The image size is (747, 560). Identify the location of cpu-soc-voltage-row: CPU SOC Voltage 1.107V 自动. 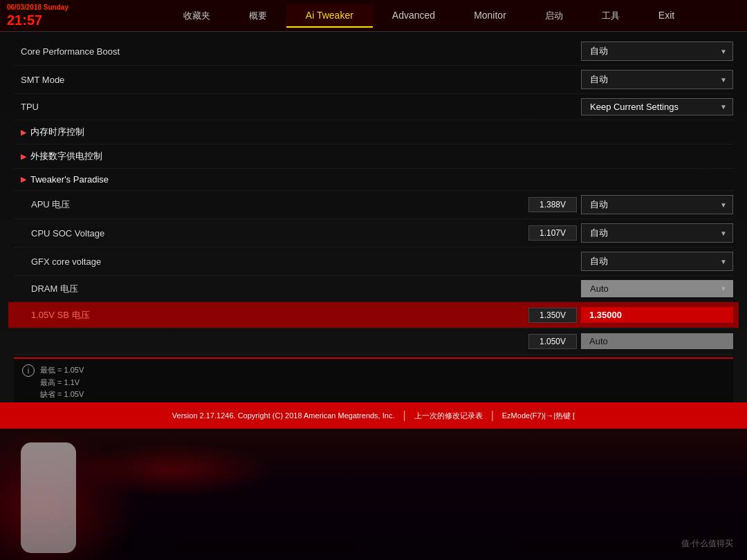
(374, 234).